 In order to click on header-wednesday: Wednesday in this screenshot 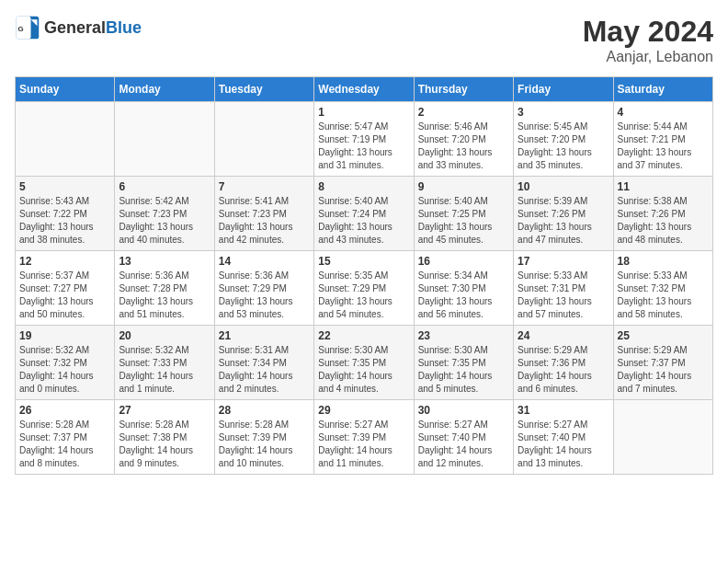, I will do `click(364, 90)`.